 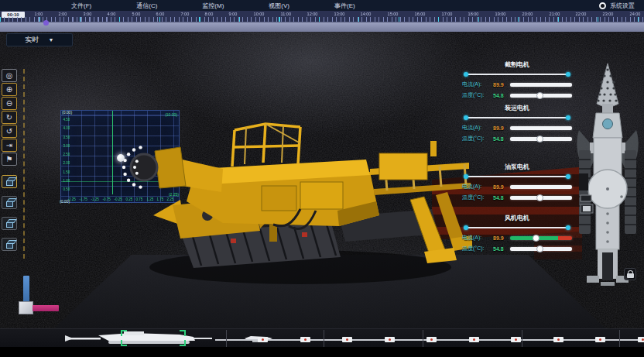 What do you see at coordinates (345, 6) in the screenshot?
I see `menu-item-event: 事件(E)` at bounding box center [345, 6].